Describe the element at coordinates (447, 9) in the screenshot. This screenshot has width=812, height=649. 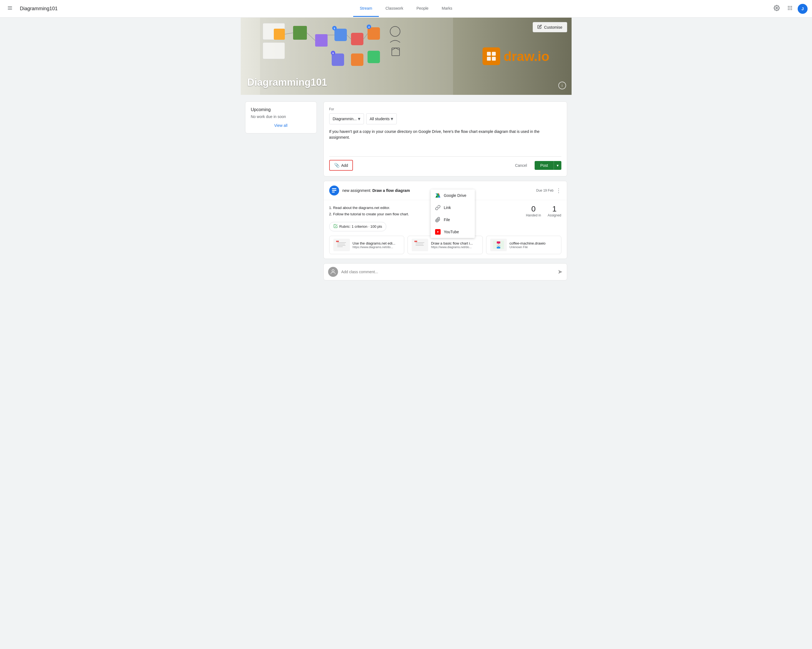
I see `tab-marks: Marks` at that location.